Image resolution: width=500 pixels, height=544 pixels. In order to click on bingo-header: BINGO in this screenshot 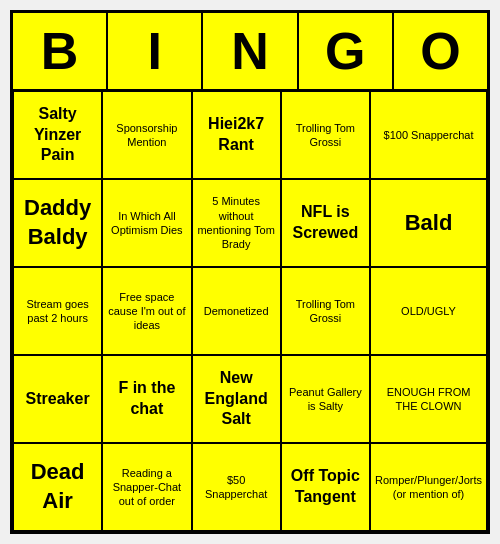, I will do `click(250, 51)`.